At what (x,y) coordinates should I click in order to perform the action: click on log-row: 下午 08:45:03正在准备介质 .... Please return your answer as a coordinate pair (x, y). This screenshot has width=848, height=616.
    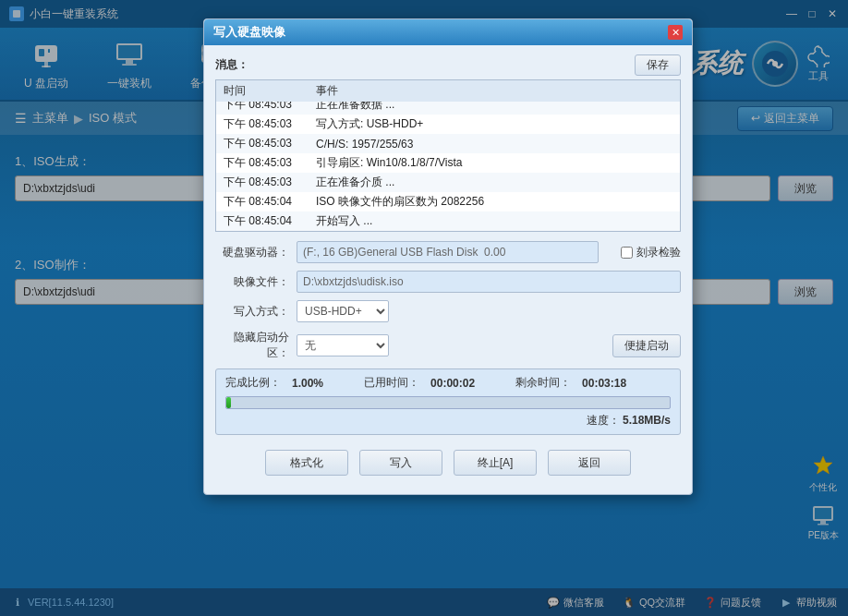
    Looking at the image, I should click on (448, 183).